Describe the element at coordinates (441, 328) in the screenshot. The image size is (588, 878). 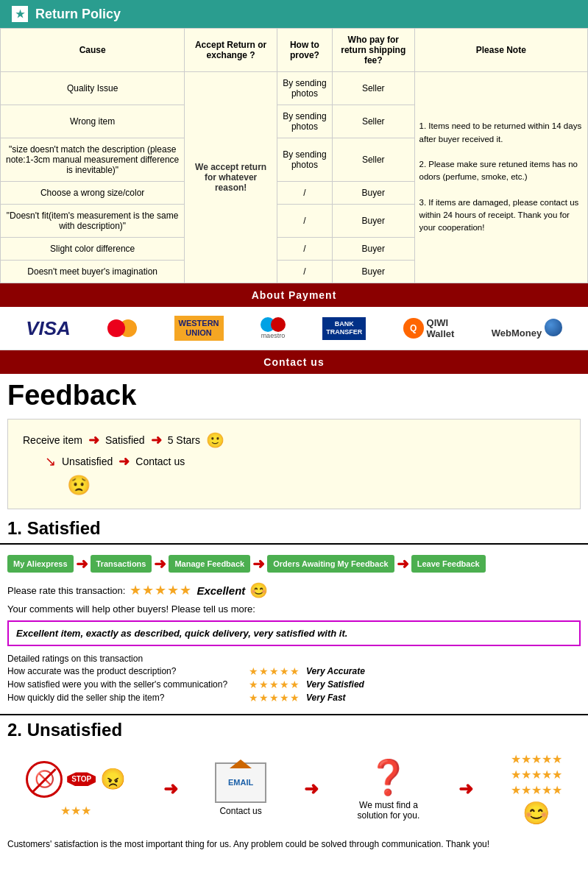
I see `qiwi-text: QIWIWallet` at that location.